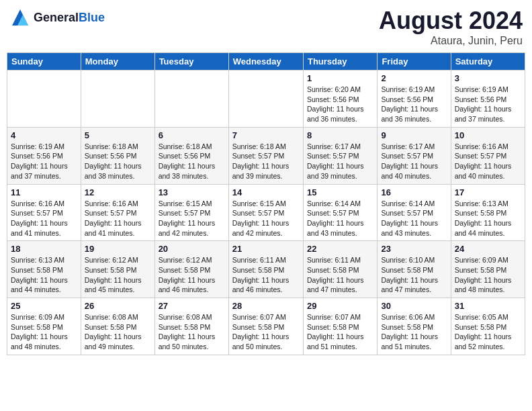  I want to click on day-number: 27, so click(192, 306).